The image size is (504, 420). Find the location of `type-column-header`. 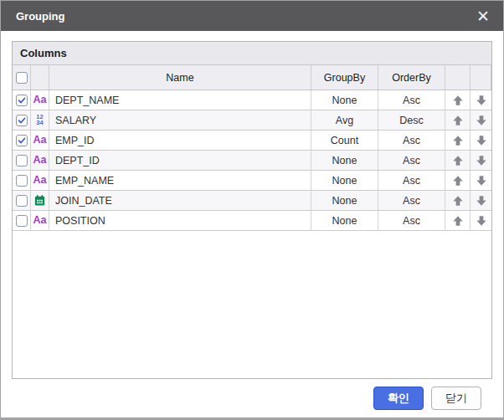

type-column-header is located at coordinates (40, 77).